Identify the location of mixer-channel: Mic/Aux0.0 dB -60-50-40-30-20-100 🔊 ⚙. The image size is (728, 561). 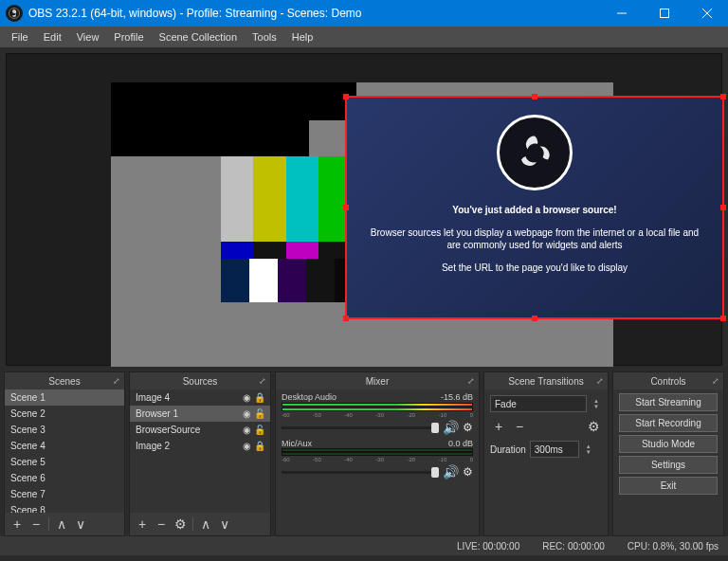
(377, 459).